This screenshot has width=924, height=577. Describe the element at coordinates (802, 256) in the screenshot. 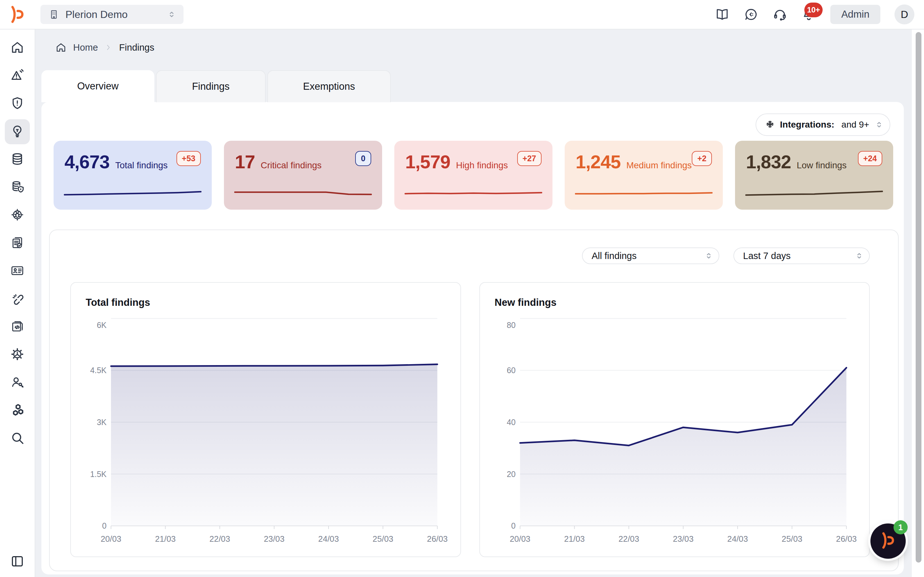

I see `date-range-select: Last 7 days` at that location.